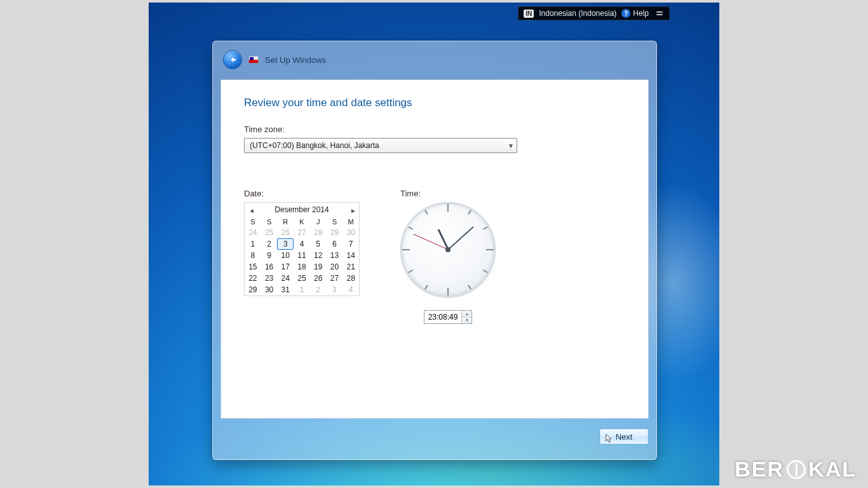 The width and height of the screenshot is (868, 488). I want to click on calendar-dow: J, so click(318, 222).